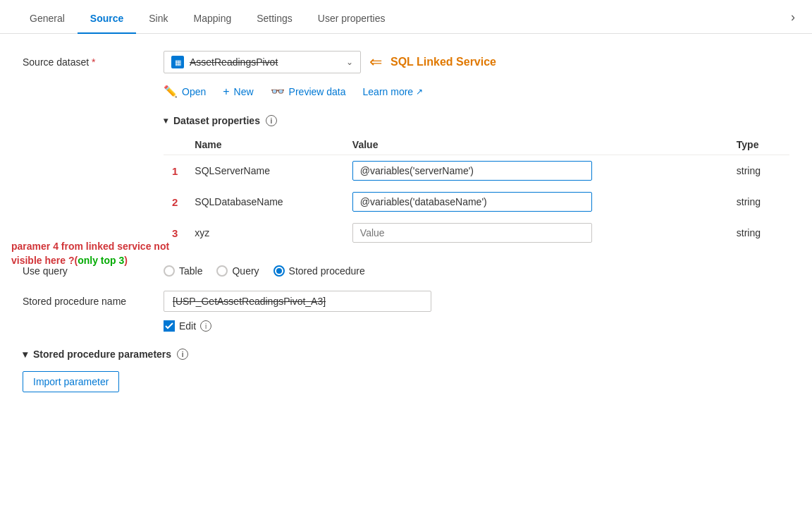 The width and height of the screenshot is (812, 508). I want to click on use-query-radio-group: Table Query Stored procedure, so click(264, 271).